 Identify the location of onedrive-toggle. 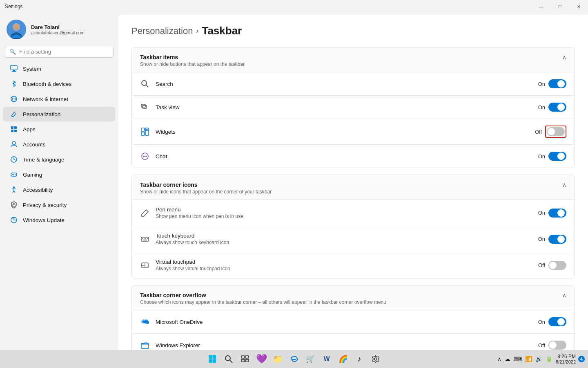
(557, 322).